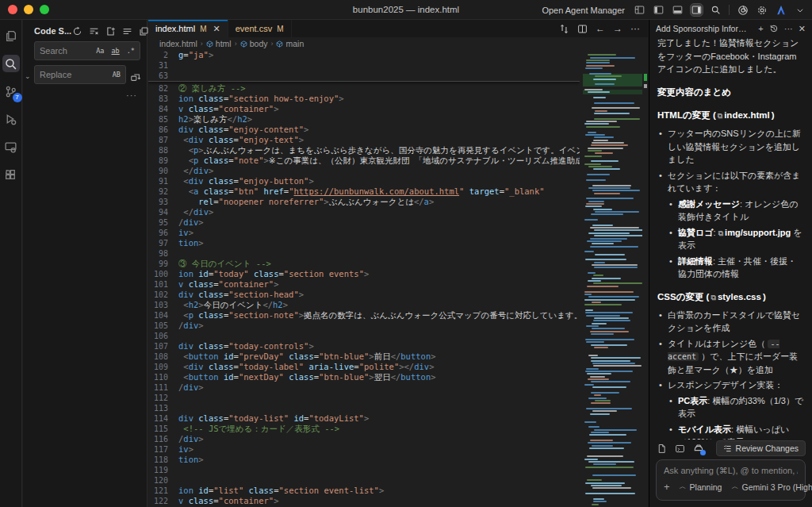 The height and width of the screenshot is (507, 812). I want to click on breadcrumb-item: index.html, so click(178, 44).